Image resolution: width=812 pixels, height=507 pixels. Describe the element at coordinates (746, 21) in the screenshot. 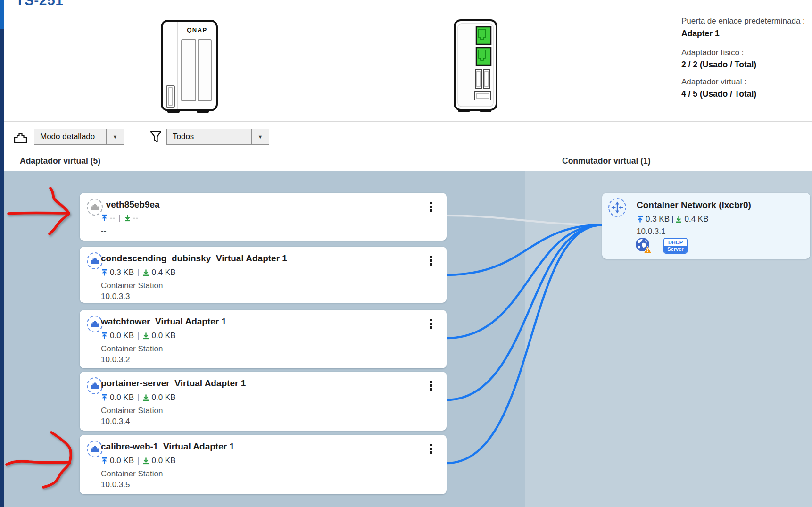

I see `gateway-label: Puerta de enlace predeterminada :` at that location.